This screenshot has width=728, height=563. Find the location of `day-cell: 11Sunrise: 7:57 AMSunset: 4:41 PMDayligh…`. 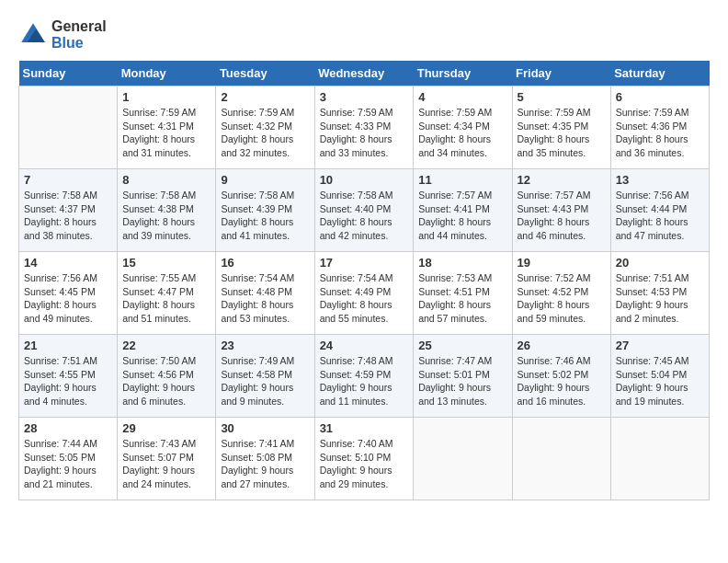

day-cell: 11Sunrise: 7:57 AMSunset: 4:41 PMDayligh… is located at coordinates (463, 211).